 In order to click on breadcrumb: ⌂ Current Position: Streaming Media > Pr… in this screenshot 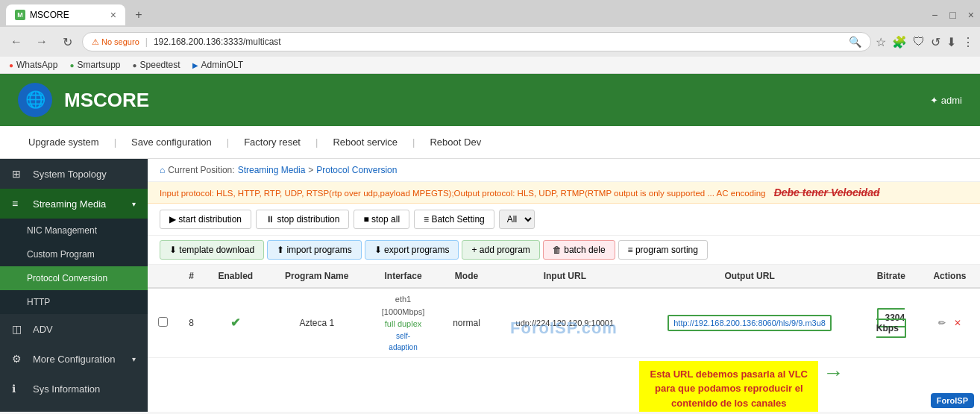, I will do `click(564, 170)`.